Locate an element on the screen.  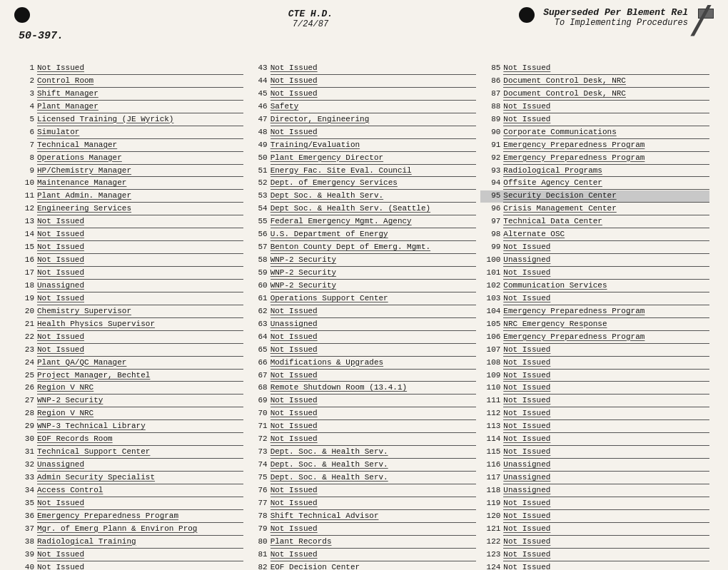
list-item: 59WNP-2 Security is located at coordinates (363, 274).